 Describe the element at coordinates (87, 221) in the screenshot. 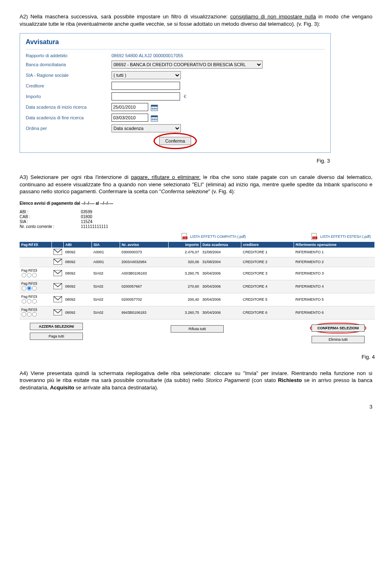

I see `value: 115Z4` at that location.